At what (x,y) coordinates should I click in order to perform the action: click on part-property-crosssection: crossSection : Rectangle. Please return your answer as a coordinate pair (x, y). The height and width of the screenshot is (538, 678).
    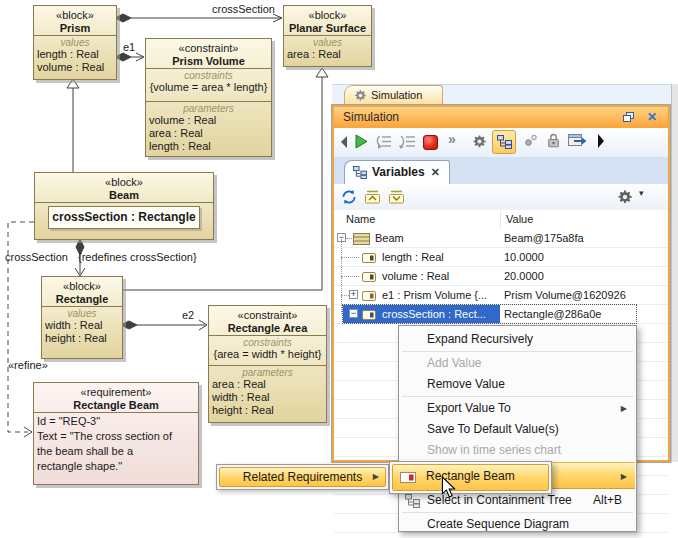
    Looking at the image, I should click on (124, 218).